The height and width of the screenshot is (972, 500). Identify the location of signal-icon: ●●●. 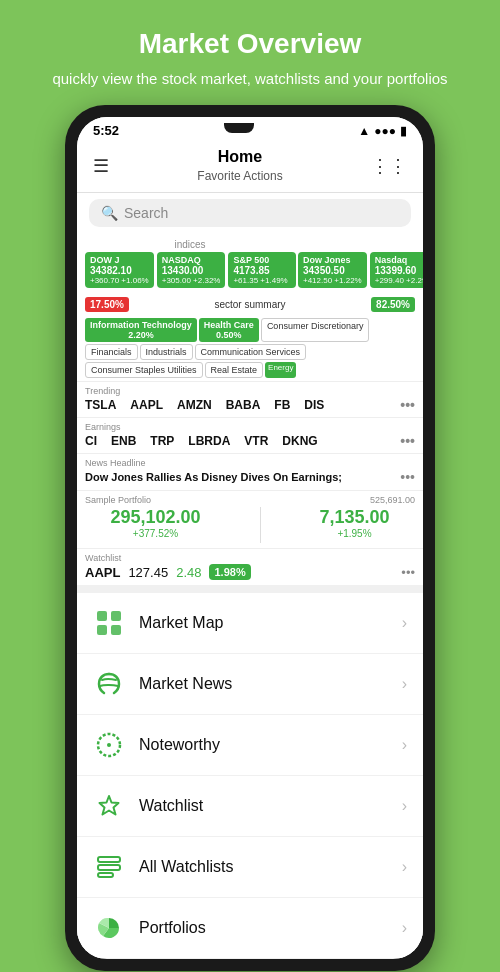
(385, 131).